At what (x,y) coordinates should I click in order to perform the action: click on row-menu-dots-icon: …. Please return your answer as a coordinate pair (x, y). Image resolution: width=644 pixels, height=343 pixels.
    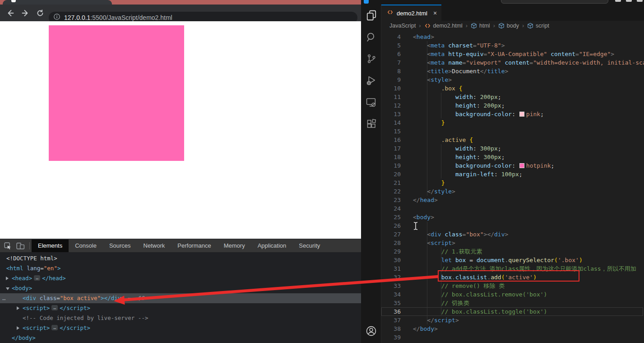
    Looking at the image, I should click on (5, 298).